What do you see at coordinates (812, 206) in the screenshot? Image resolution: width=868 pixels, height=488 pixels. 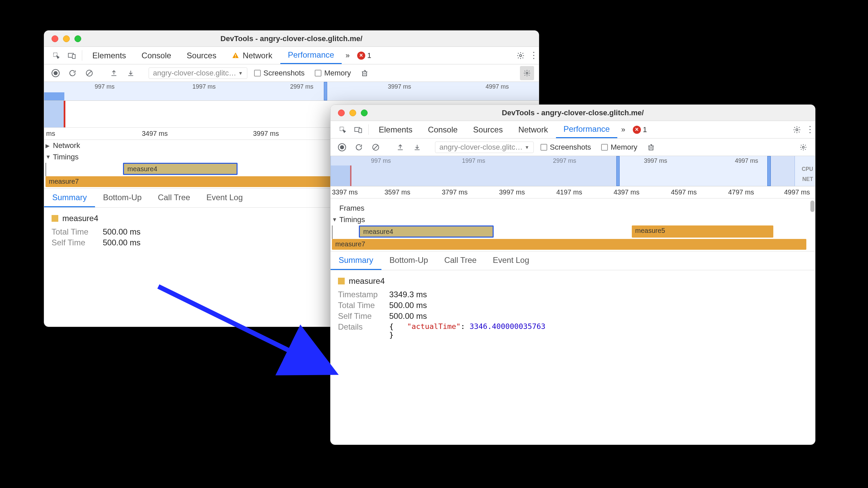 I see `scrollbar-thumb` at bounding box center [812, 206].